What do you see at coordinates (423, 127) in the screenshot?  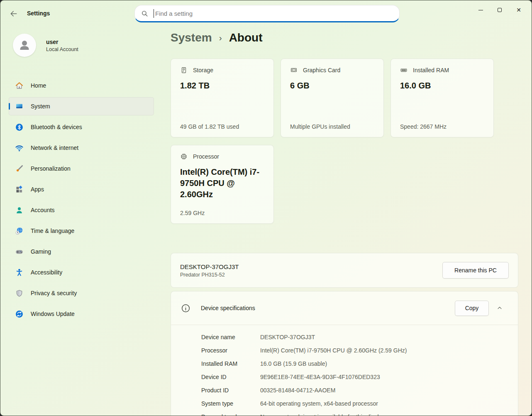 I see `card-footer: Speed: 2667 MHz` at bounding box center [423, 127].